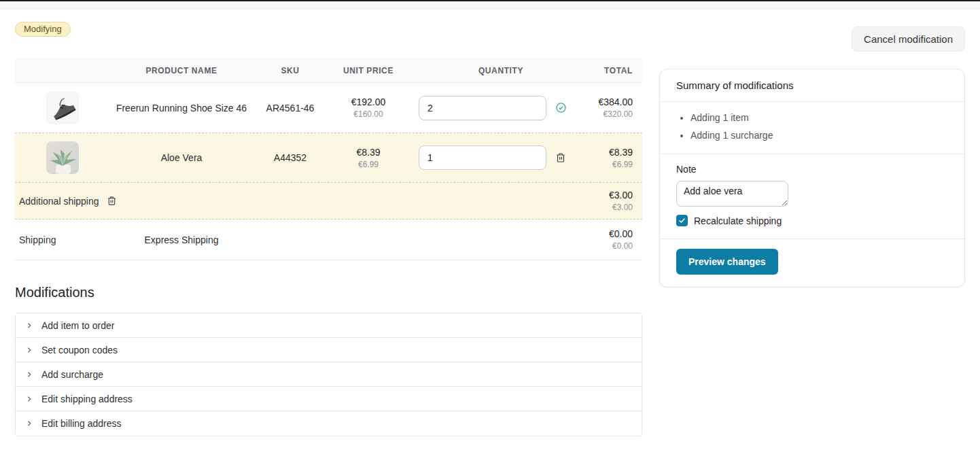  I want to click on unit-price-old: €160.00, so click(368, 114).